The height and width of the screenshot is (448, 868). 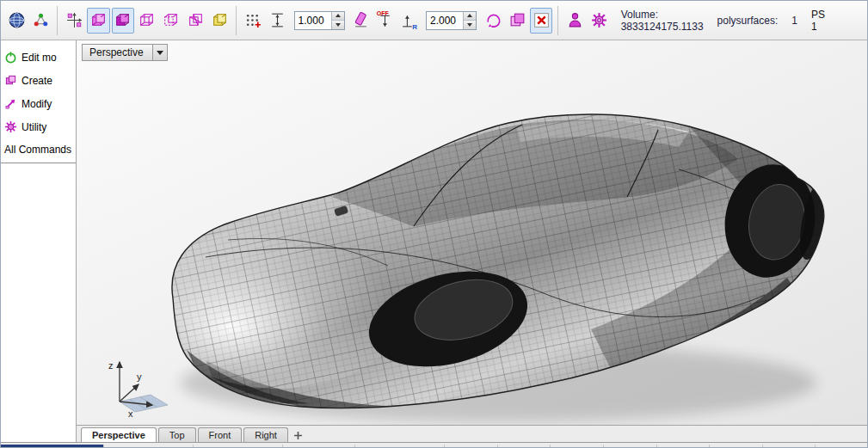 I want to click on y-axis-label: y, so click(x=139, y=377).